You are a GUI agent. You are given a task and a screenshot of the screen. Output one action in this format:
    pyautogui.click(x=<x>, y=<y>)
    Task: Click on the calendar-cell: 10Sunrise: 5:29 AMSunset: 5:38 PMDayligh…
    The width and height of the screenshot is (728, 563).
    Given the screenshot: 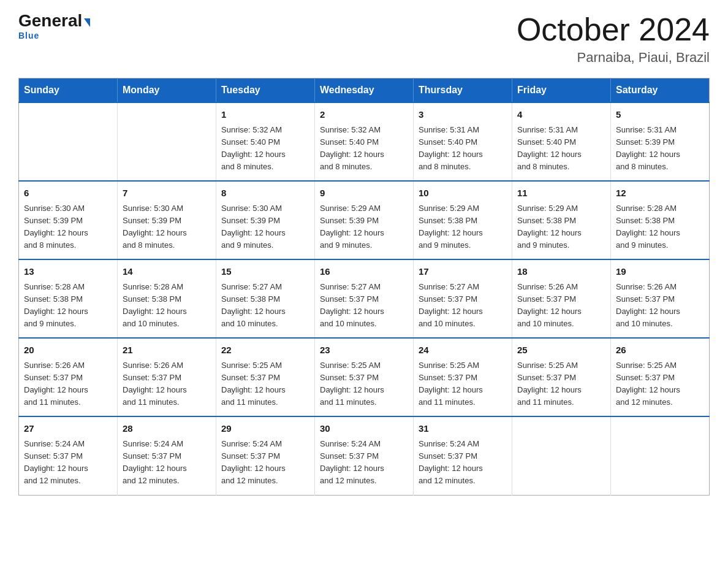 What is the action you would take?
    pyautogui.click(x=463, y=220)
    